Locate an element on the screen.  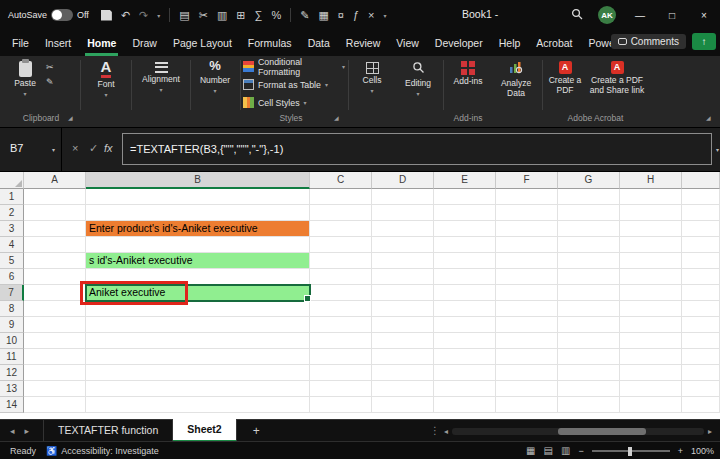
cell-B9 is located at coordinates (198, 325).